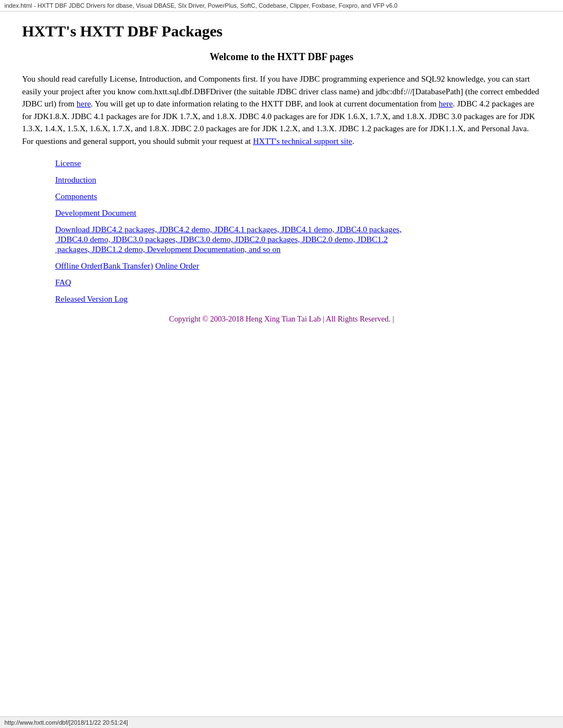  I want to click on nav-version-log: Released Version Log, so click(298, 299).